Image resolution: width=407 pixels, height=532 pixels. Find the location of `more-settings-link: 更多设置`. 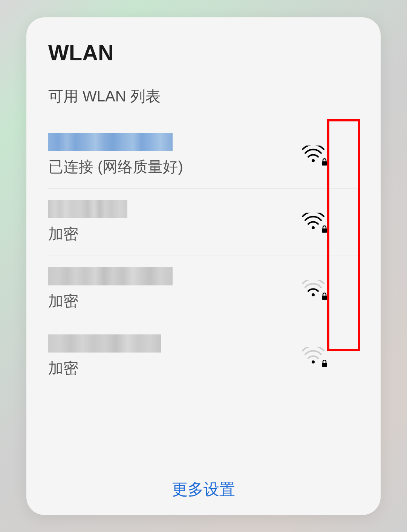

more-settings-link: 更多设置 is located at coordinates (204, 489).